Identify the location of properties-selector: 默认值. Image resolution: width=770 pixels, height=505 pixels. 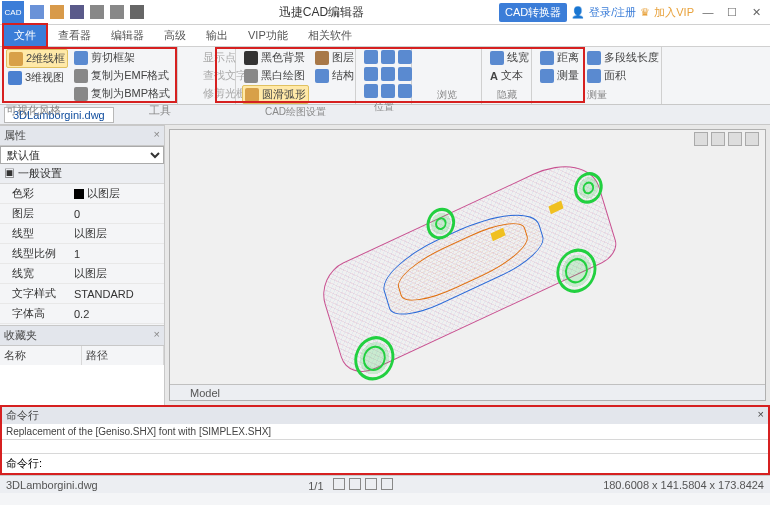
(82, 155).